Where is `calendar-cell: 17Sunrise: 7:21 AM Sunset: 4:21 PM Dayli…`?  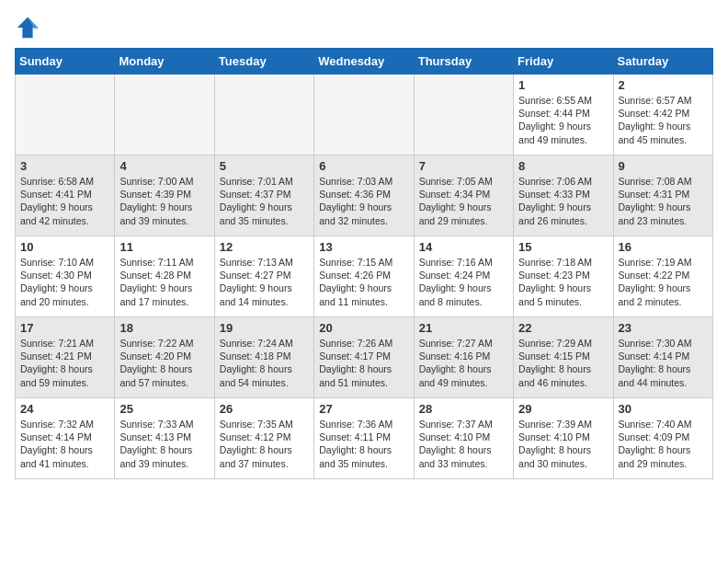
calendar-cell: 17Sunrise: 7:21 AM Sunset: 4:21 PM Dayli… is located at coordinates (65, 358).